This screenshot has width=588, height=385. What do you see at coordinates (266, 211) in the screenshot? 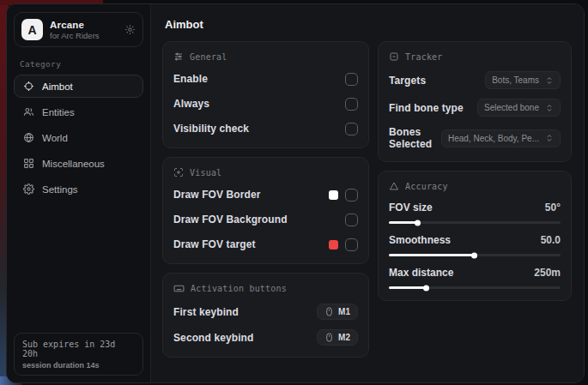
I see `visual-card: Visual Draw FOV Border Draw FOV Backgrou…` at bounding box center [266, 211].